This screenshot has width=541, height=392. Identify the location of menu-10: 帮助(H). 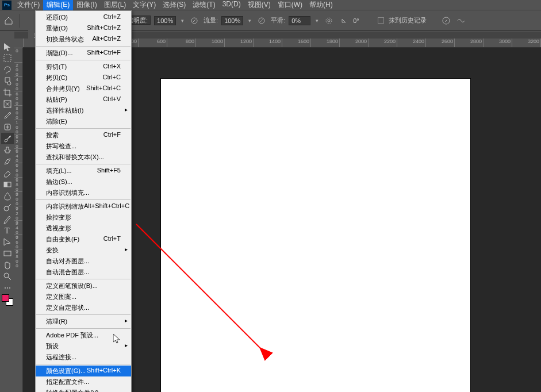
(321, 5).